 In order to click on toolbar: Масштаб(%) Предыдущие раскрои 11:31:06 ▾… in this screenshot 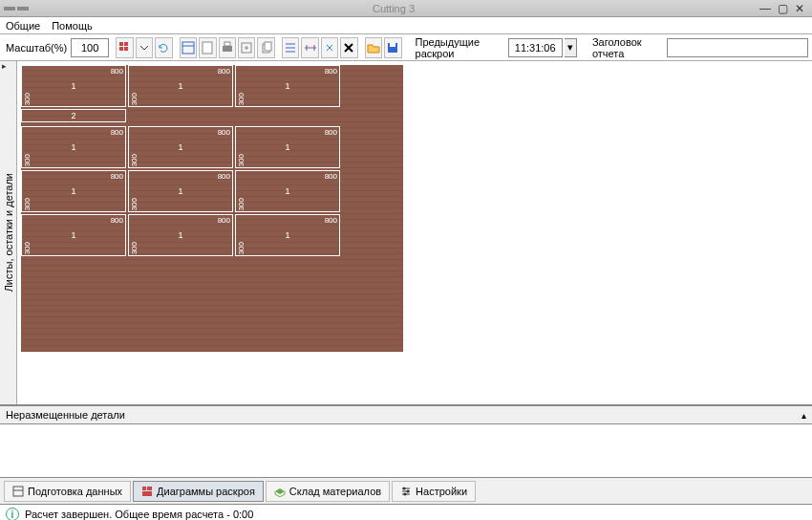, I will do `click(406, 48)`.